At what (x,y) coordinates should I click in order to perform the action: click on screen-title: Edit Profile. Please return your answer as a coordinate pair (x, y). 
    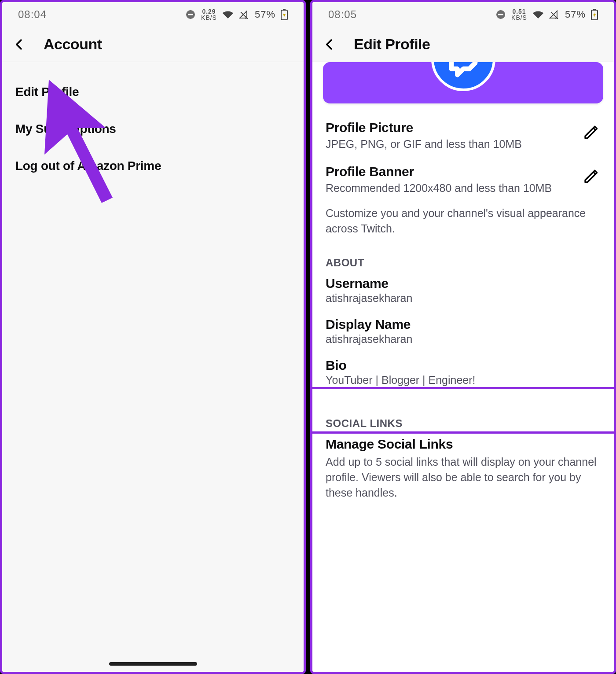
    Looking at the image, I should click on (392, 44).